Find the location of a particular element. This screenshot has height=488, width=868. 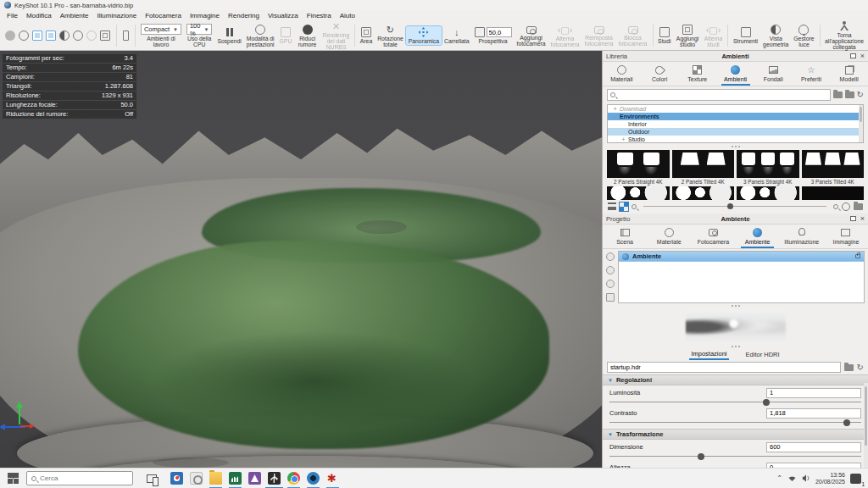

taskbar-app-photos is located at coordinates (197, 478).